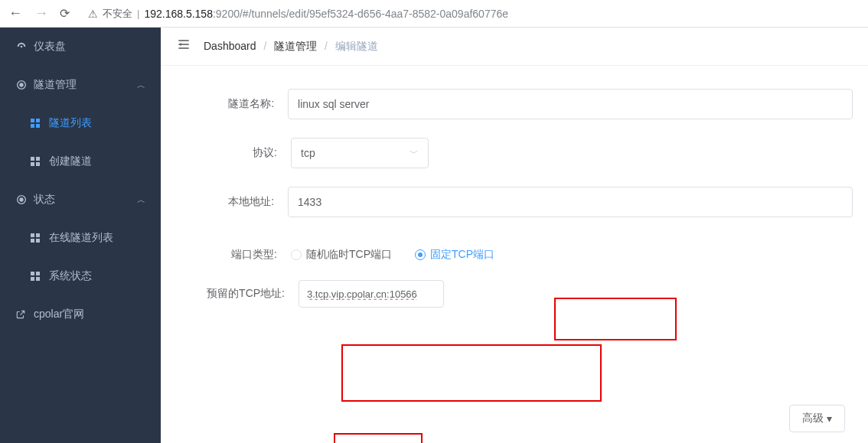  I want to click on reserved-tcp-label: 预留的TCP地址:, so click(237, 294).